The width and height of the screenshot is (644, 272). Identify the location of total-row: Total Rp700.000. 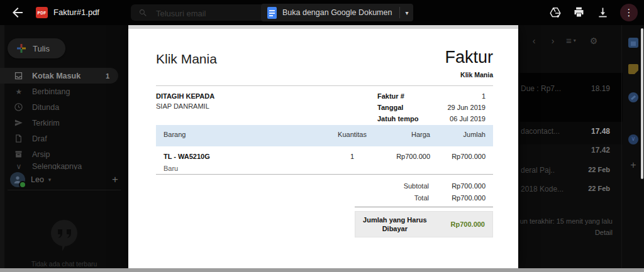
(325, 198).